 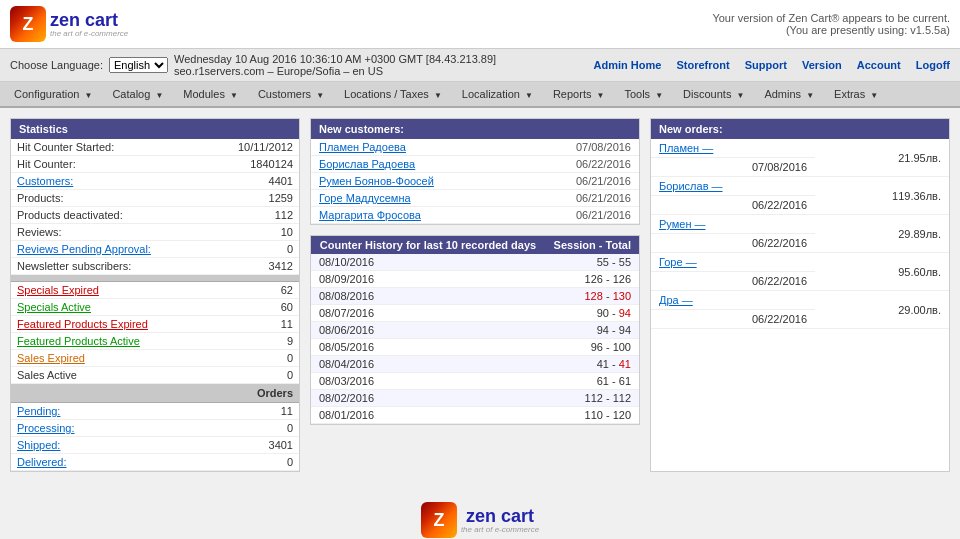 What do you see at coordinates (82, 324) in the screenshot?
I see `featured-expired-link: Featured Products Expired` at bounding box center [82, 324].